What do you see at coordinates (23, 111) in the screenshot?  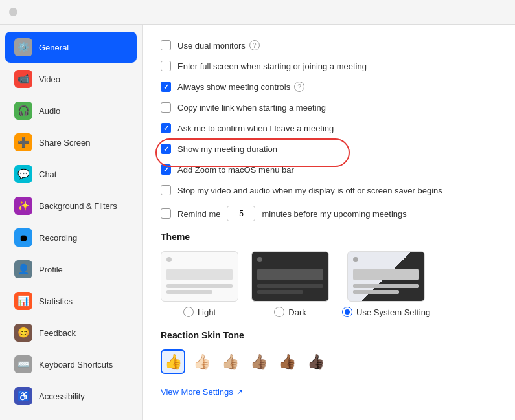 I see `audio-icon: 🎧` at bounding box center [23, 111].